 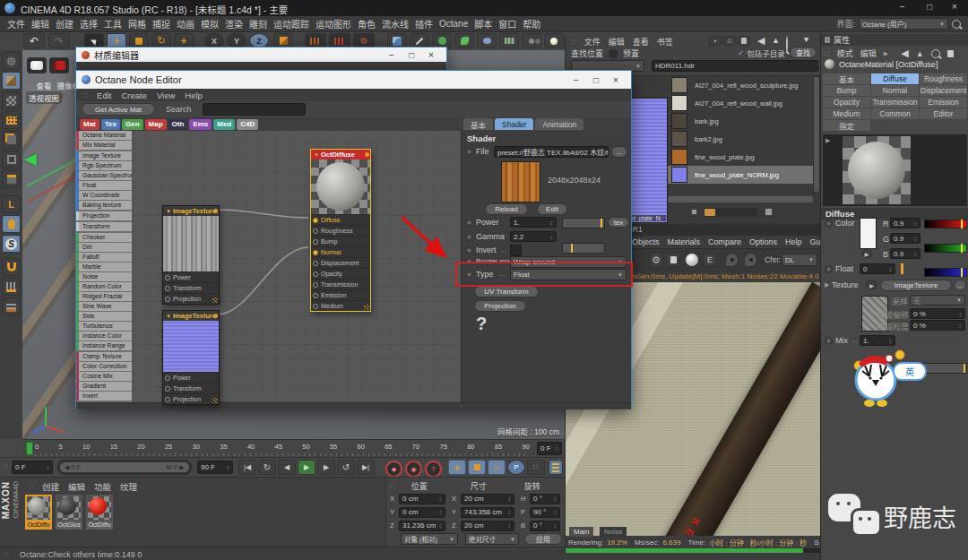 What do you see at coordinates (104, 326) in the screenshot?
I see `node-type-item: Turbulence` at bounding box center [104, 326].